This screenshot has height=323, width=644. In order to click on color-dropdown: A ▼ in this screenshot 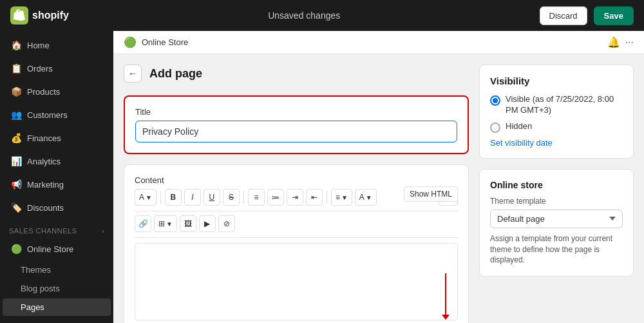, I will do `click(366, 197)`.